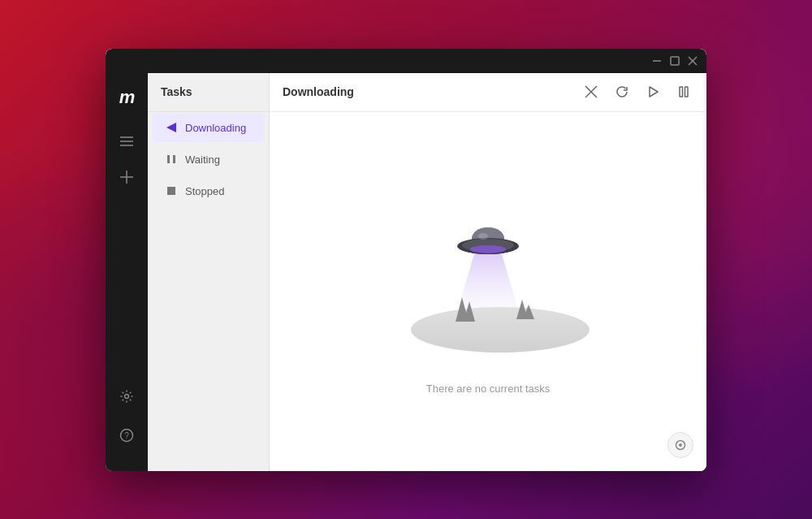 This screenshot has height=519, width=812. I want to click on panel-play-button, so click(653, 92).